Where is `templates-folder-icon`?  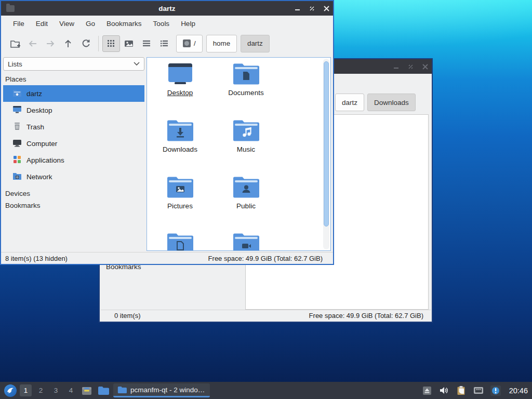 templates-folder-icon is located at coordinates (180, 241).